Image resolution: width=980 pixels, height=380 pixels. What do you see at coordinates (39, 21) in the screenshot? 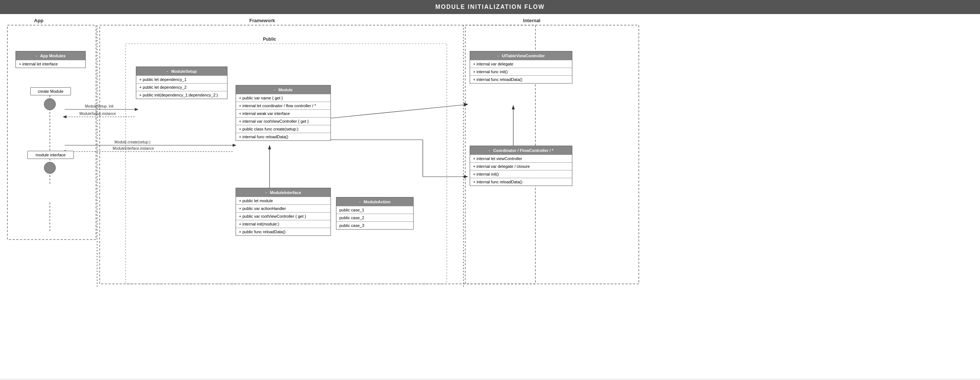
I see `svg-text: App` at bounding box center [39, 21].